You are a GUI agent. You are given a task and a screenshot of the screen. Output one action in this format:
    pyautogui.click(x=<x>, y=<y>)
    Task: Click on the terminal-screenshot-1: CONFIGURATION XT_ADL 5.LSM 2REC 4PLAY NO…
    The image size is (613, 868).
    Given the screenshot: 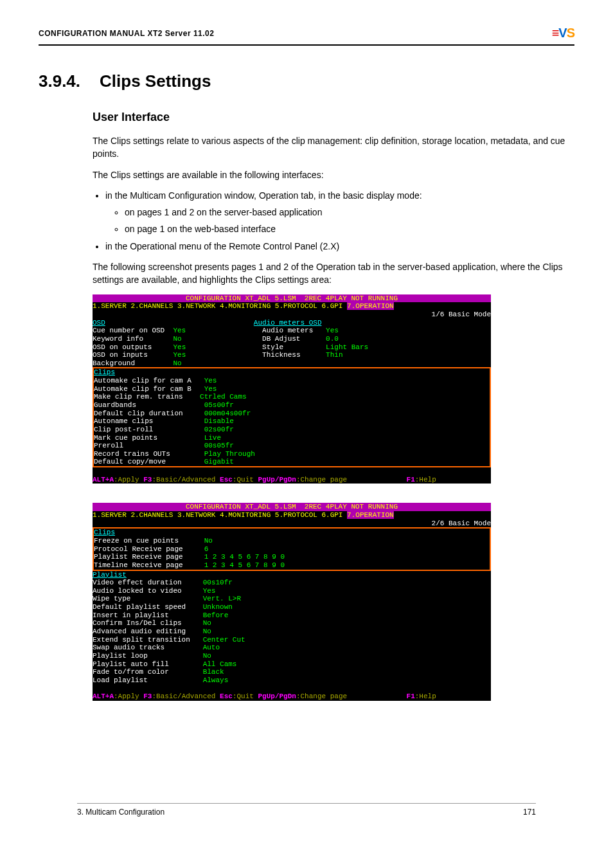 What is the action you would take?
    pyautogui.click(x=292, y=390)
    